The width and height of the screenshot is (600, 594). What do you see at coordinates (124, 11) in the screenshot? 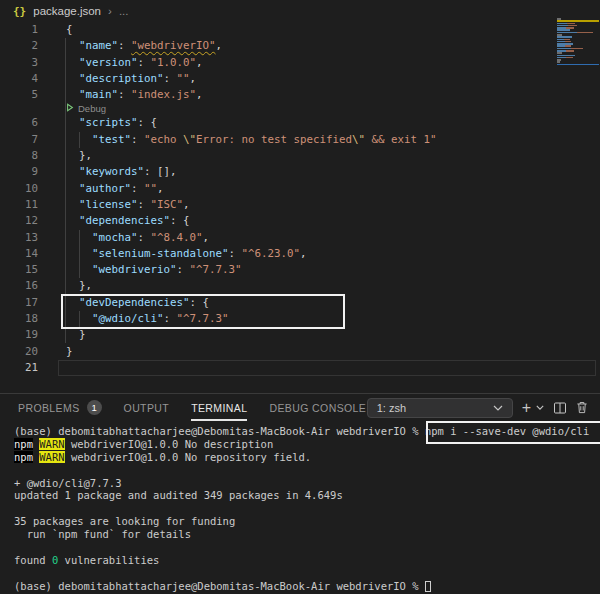
I see `breadcrumb-tail: ...` at bounding box center [124, 11].